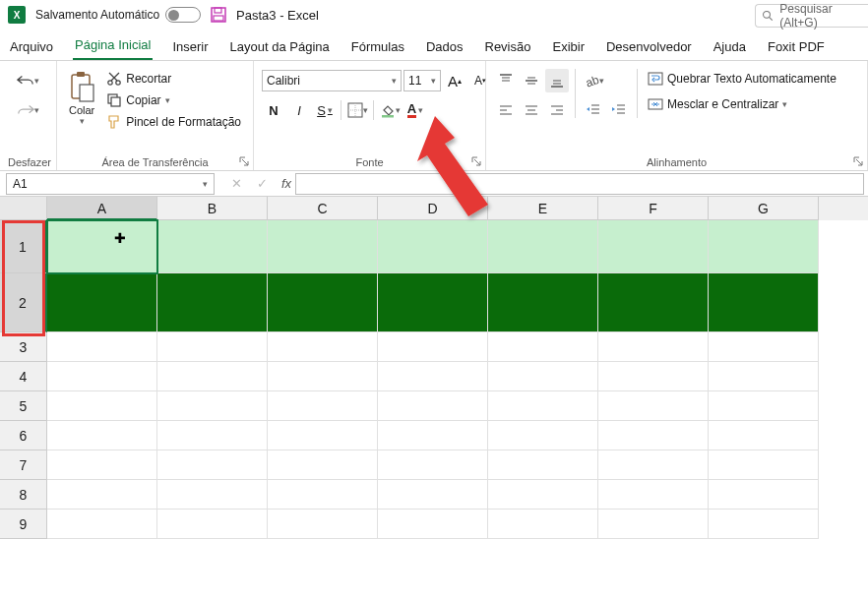 The image size is (868, 600). What do you see at coordinates (24, 347) in the screenshot?
I see `row-header-3: 3` at bounding box center [24, 347].